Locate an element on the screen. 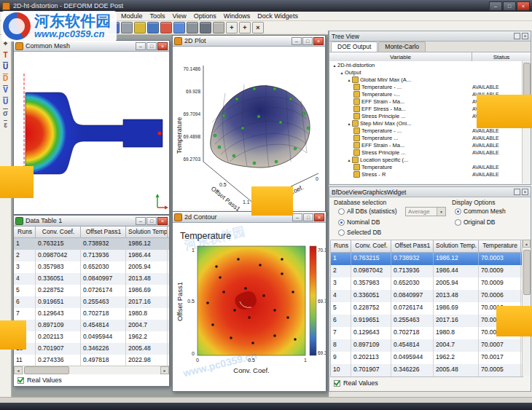 The width and height of the screenshot is (532, 410). tree-node: ▴Global Min/ Max (A... is located at coordinates (426, 79).